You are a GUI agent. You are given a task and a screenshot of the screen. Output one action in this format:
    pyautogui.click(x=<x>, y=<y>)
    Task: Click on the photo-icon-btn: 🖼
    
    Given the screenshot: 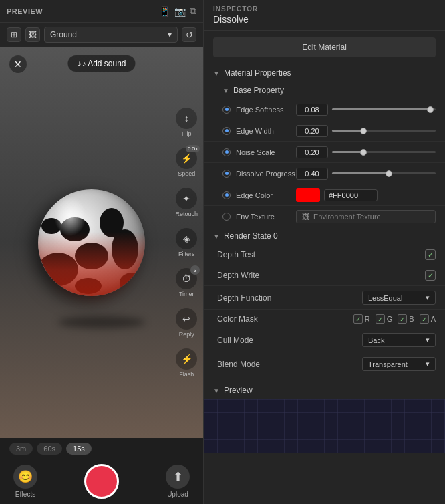 What is the action you would take?
    pyautogui.click(x=33, y=35)
    